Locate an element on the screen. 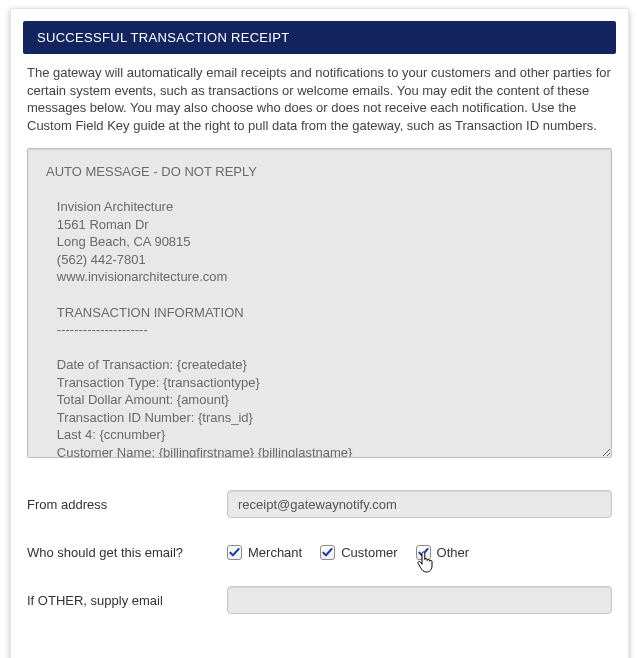 The height and width of the screenshot is (658, 639). customer-label: Customer is located at coordinates (369, 552).